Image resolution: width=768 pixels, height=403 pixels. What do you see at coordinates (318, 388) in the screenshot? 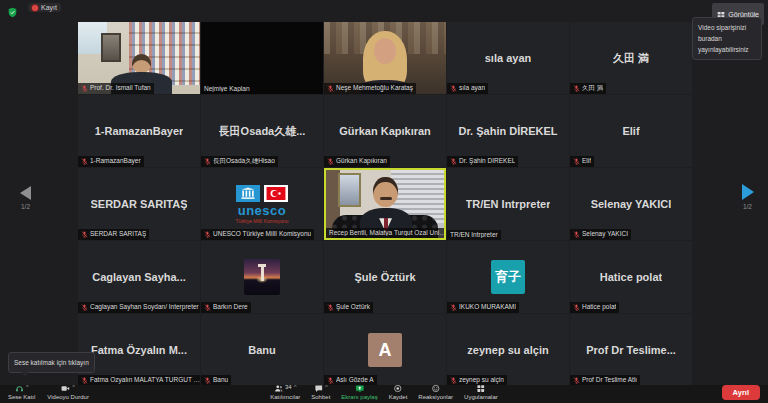
I see `chat-icon` at bounding box center [318, 388].